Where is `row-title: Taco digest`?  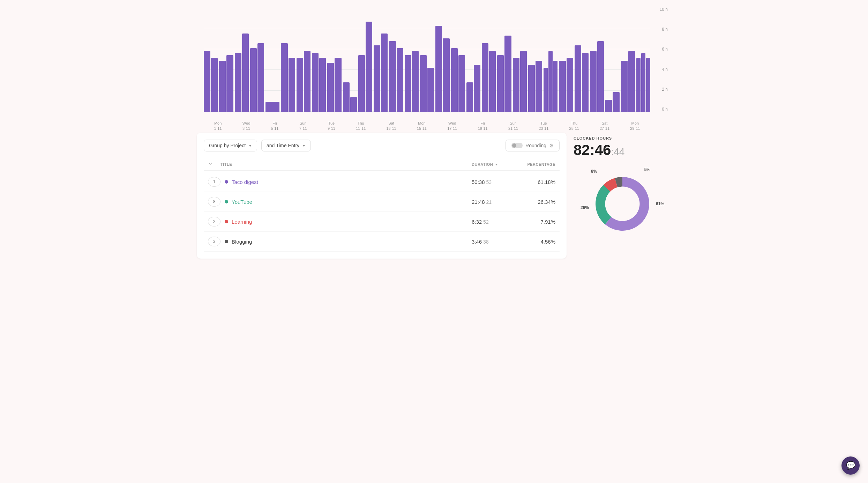
row-title: Taco digest is located at coordinates (352, 182).